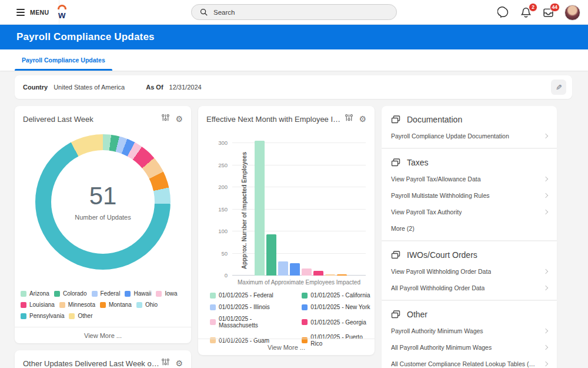  What do you see at coordinates (147, 305) in the screenshot?
I see `legend-item: Ohio` at bounding box center [147, 305].